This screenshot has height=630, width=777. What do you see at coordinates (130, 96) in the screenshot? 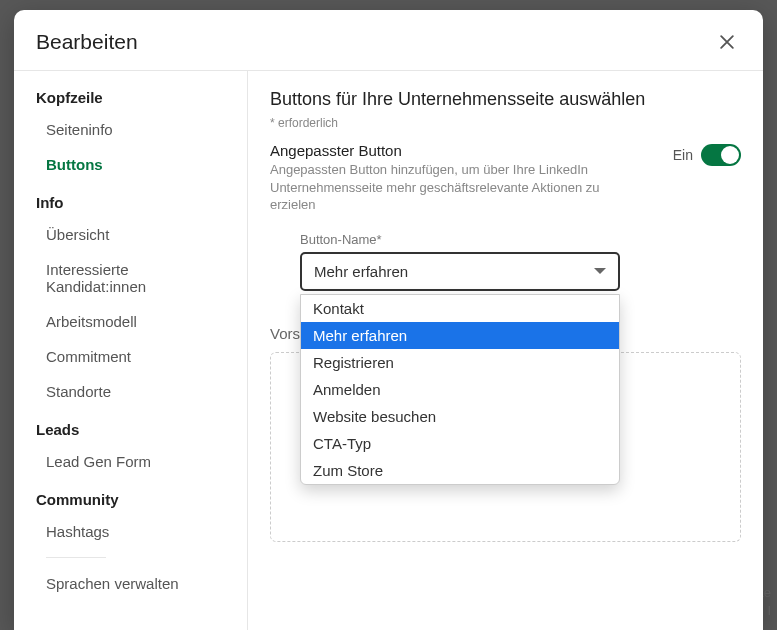
I see `nav-heading: Kopfzeile` at bounding box center [130, 96].